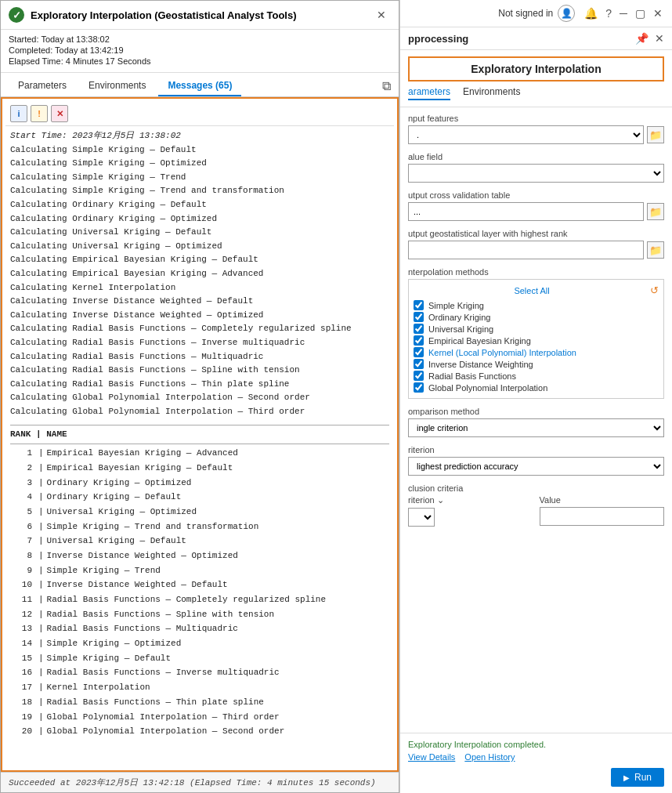  What do you see at coordinates (492, 93) in the screenshot?
I see `tool-tab-environments: Environments` at bounding box center [492, 93].